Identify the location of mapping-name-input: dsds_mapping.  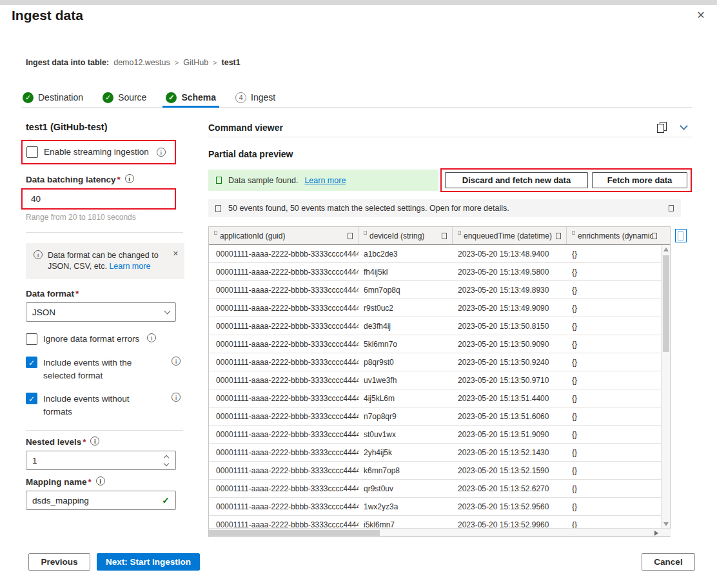
(101, 500).